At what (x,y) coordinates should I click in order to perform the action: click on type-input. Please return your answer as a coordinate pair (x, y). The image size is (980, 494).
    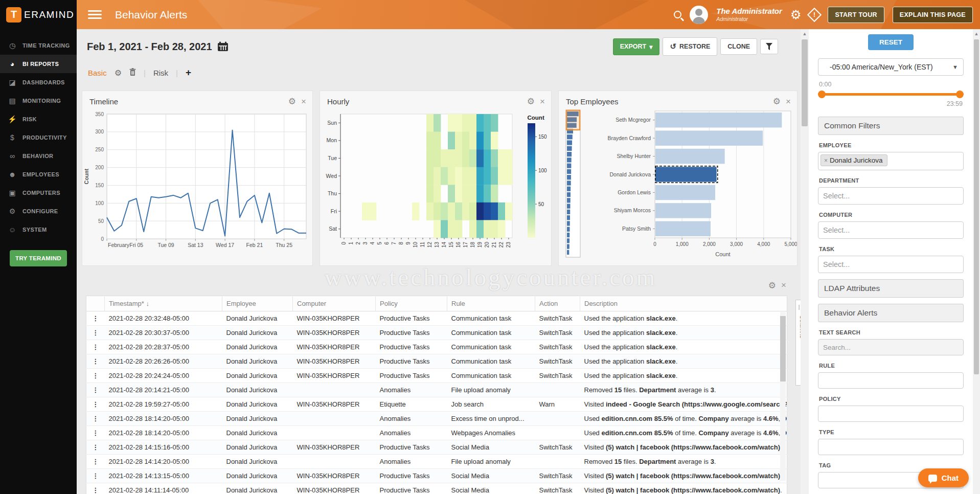
    Looking at the image, I should click on (891, 447).